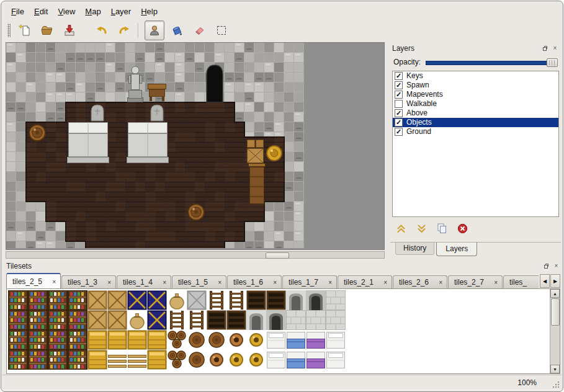 The width and height of the screenshot is (564, 392). I want to click on duplicate-layer-button, so click(442, 229).